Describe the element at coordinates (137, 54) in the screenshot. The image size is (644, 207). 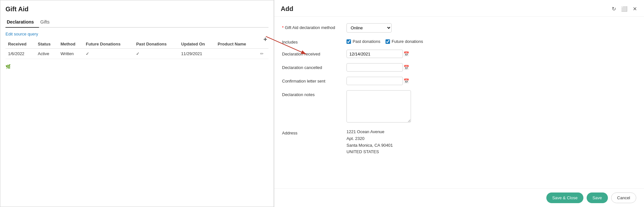
I see `table-row: 1/6/2022 Active Written ✓ ✓ 11/29/2021 ✏` at that location.